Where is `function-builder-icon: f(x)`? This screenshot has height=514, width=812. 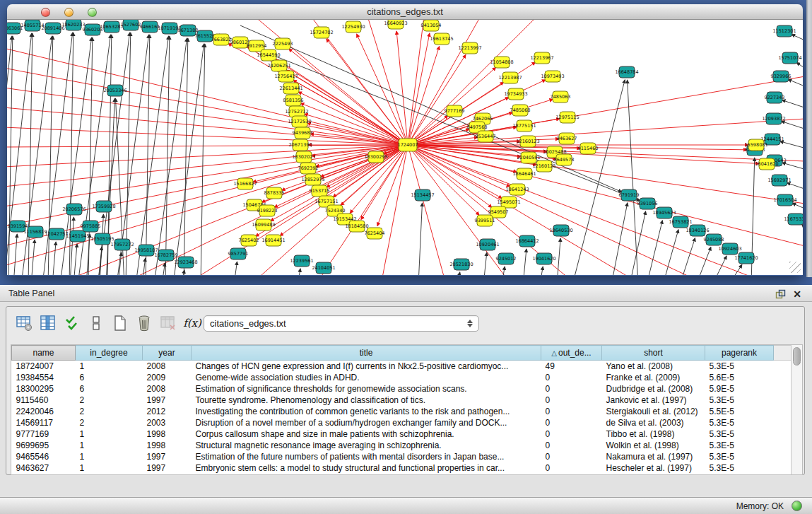
function-builder-icon: f(x) is located at coordinates (192, 323).